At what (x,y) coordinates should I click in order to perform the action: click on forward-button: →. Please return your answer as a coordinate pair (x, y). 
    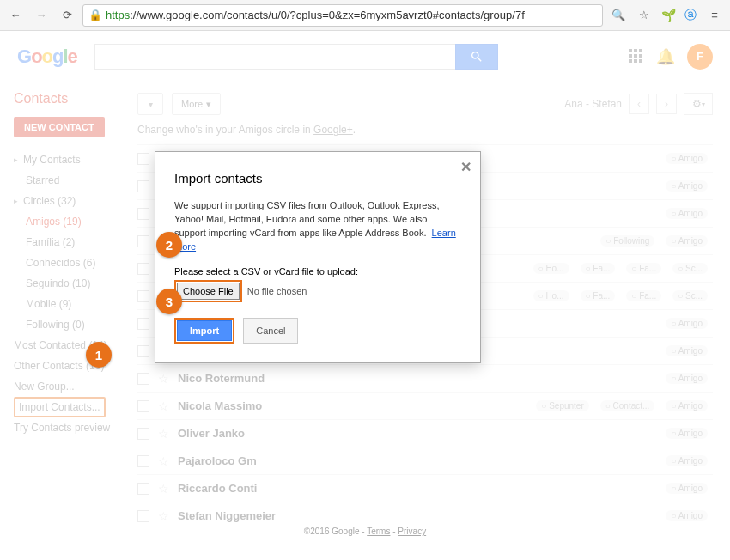
    Looking at the image, I should click on (41, 15).